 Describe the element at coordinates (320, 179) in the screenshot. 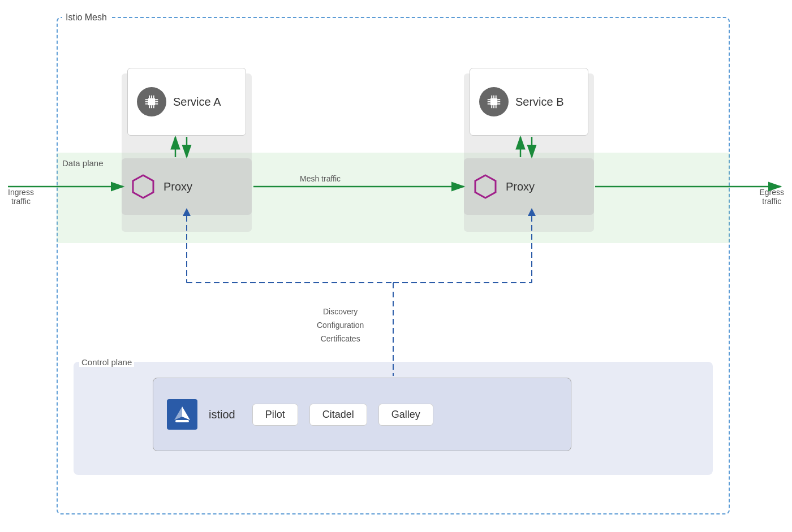

I see `mesh-traffic-label: Mesh traffic` at that location.